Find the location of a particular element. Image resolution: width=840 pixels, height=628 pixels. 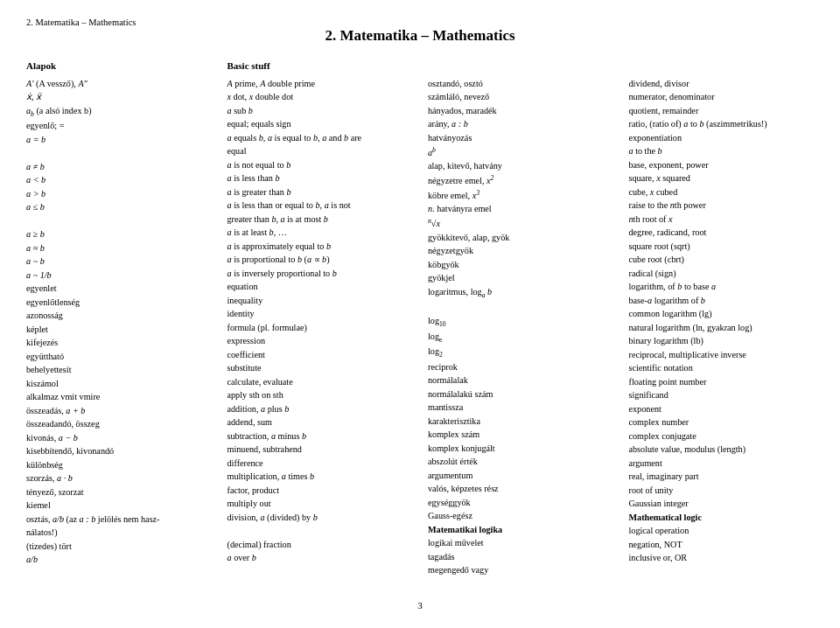

entry: valós, képzetes rész is located at coordinates (521, 489).